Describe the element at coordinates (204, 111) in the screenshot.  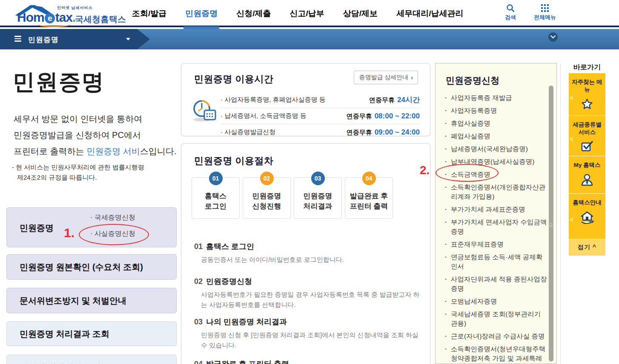
I see `clock-calendar-icon` at that location.